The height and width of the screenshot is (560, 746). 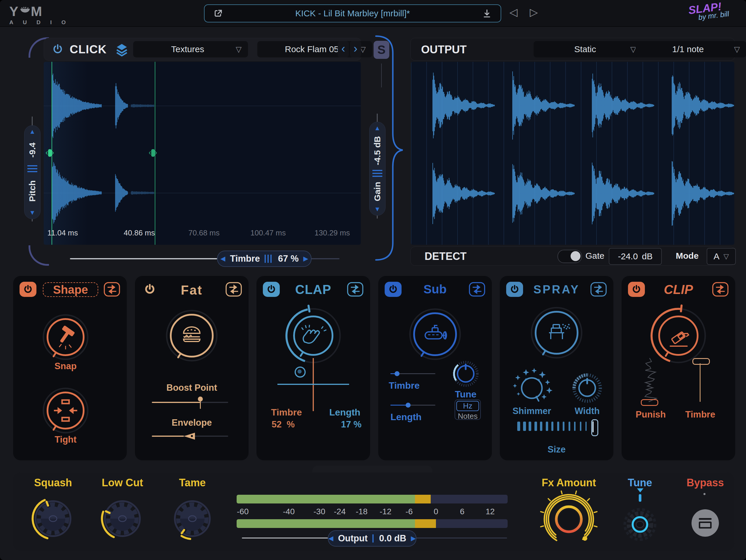 I want to click on gate-toggle, so click(x=570, y=256).